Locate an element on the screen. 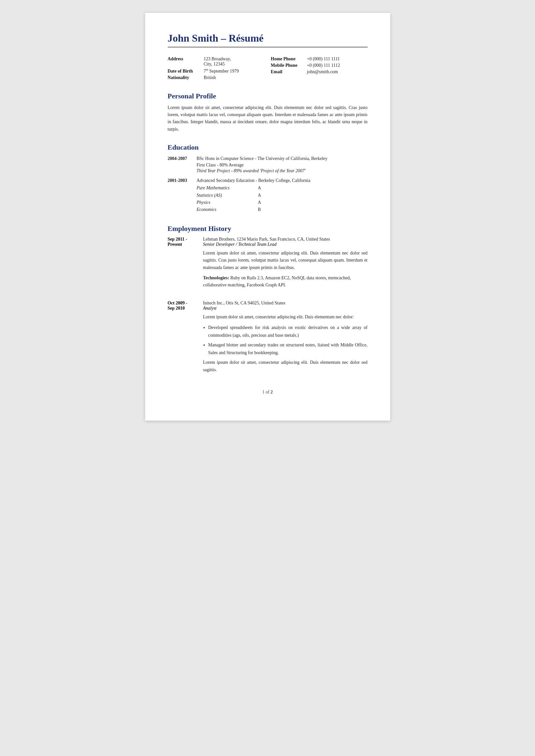  emp-date-2: Oct 2009 -Sep 2010 is located at coordinates (185, 339).